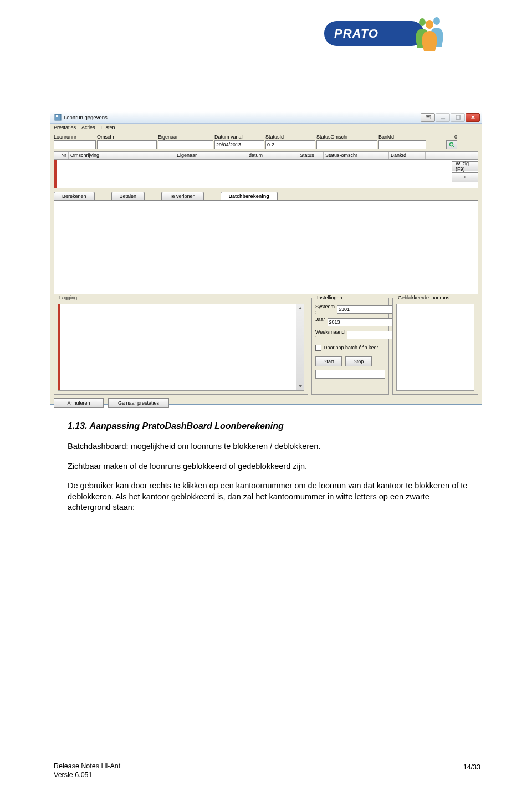 The height and width of the screenshot is (796, 532). Describe the element at coordinates (311, 155) in the screenshot. I see `col-status: Status` at that location.